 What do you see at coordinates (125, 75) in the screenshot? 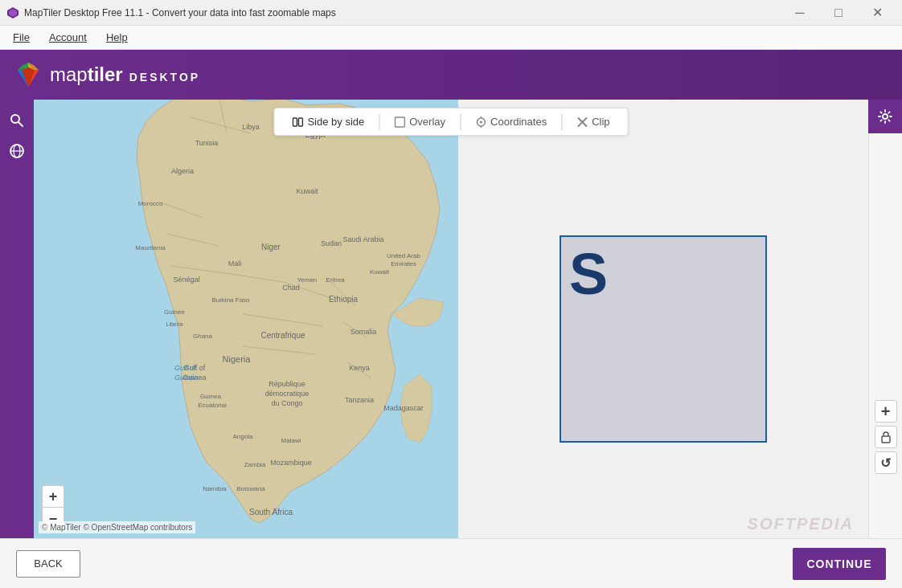
I see `logo-text: maptiler DESKTOP` at bounding box center [125, 75].